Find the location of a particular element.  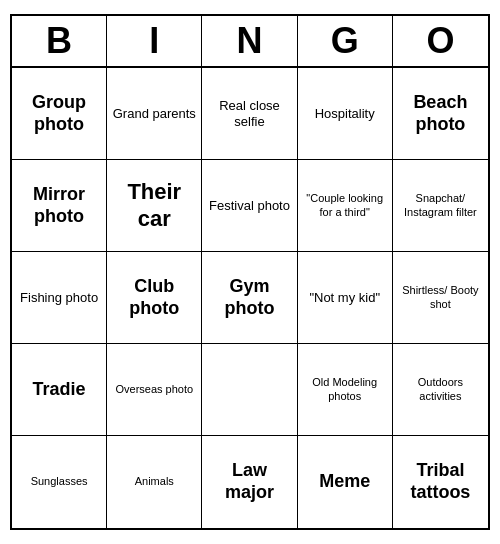

bingo-header: BINGO is located at coordinates (250, 42).